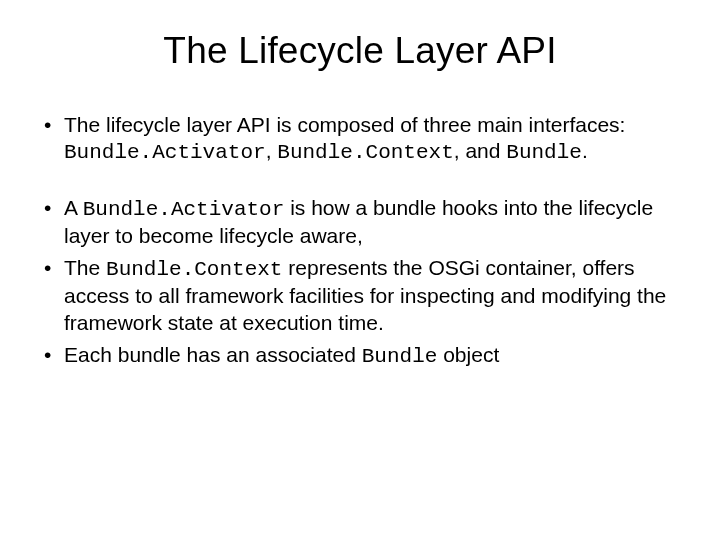 This screenshot has width=720, height=540. I want to click on bullet-item: Each bundle has an associated Bundle obj…, so click(360, 356).